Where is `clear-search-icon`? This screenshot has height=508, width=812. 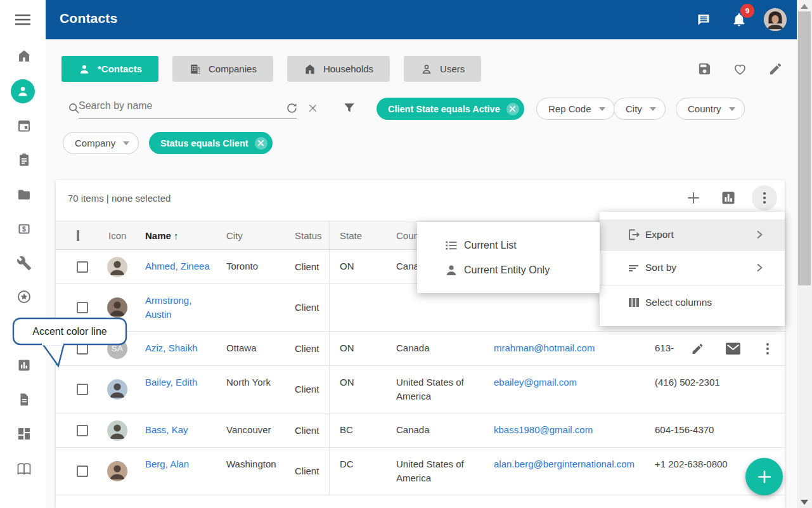 clear-search-icon is located at coordinates (313, 108).